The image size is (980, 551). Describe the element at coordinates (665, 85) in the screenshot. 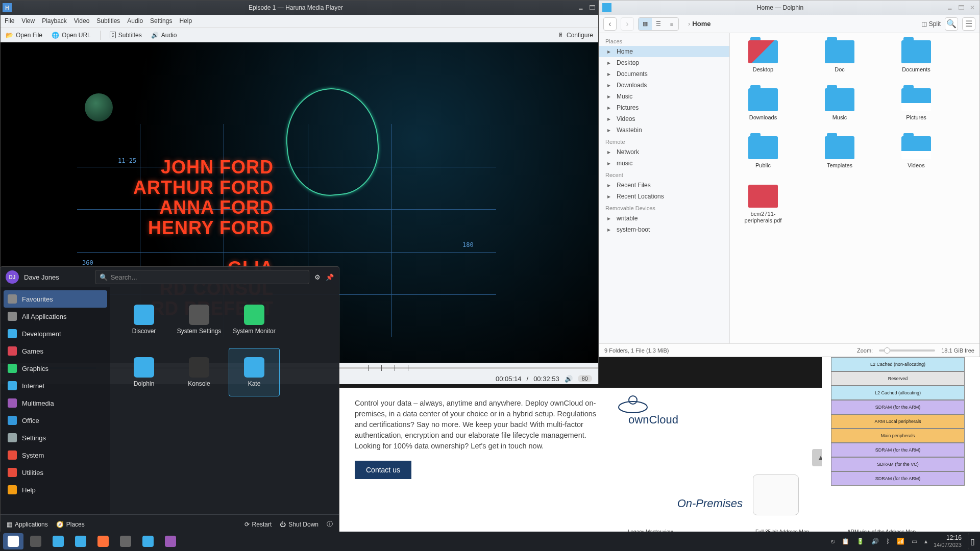

I see `sidebar-item-downloads: ▸Downloads` at that location.